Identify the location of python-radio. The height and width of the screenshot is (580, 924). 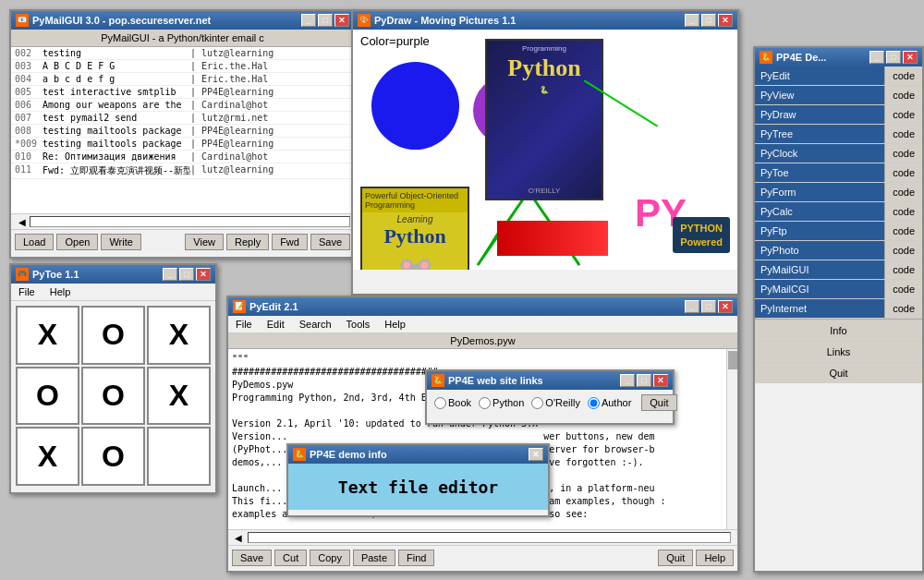
(484, 403).